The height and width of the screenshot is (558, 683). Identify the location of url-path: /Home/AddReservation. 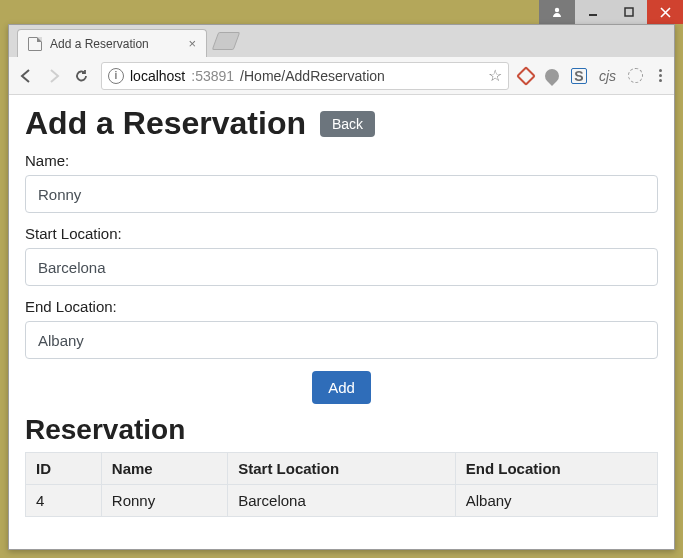
(312, 76).